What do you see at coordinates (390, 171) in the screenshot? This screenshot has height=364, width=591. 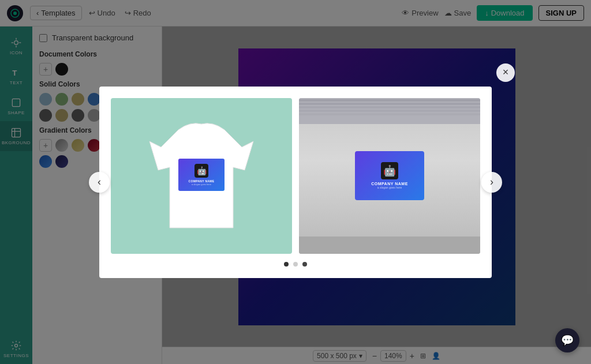 I see `office-robot: 🤖` at bounding box center [390, 171].